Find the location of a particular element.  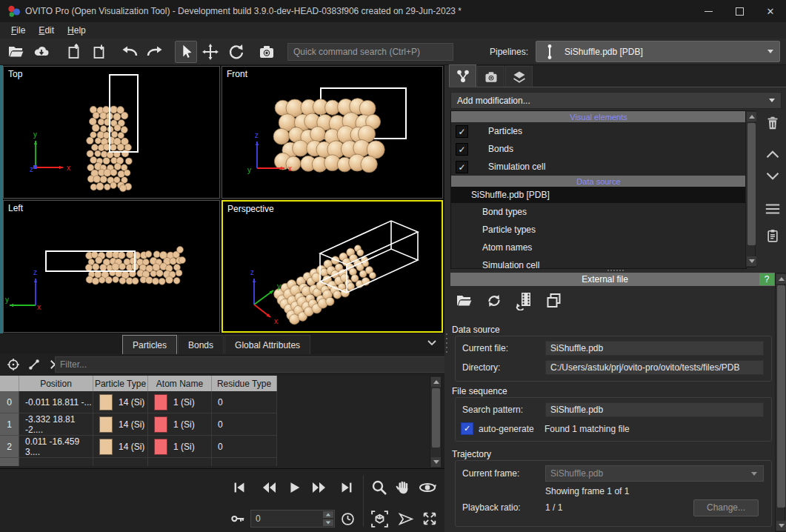

jump-end-button is located at coordinates (347, 488).